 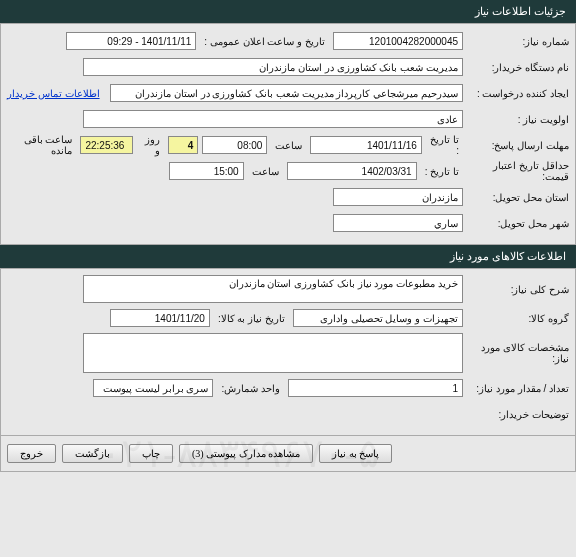 What do you see at coordinates (131, 41) in the screenshot?
I see `announce-field: 1401/11/11 - 09:29` at bounding box center [131, 41].